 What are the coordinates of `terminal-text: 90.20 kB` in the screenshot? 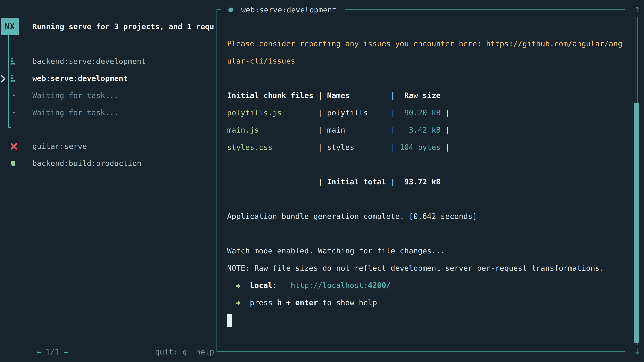 It's located at (422, 113).